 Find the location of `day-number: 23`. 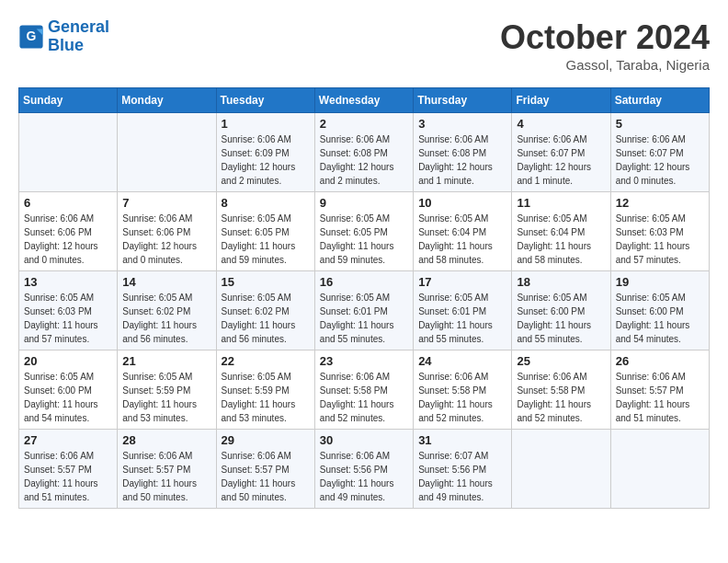

day-number: 23 is located at coordinates (364, 361).